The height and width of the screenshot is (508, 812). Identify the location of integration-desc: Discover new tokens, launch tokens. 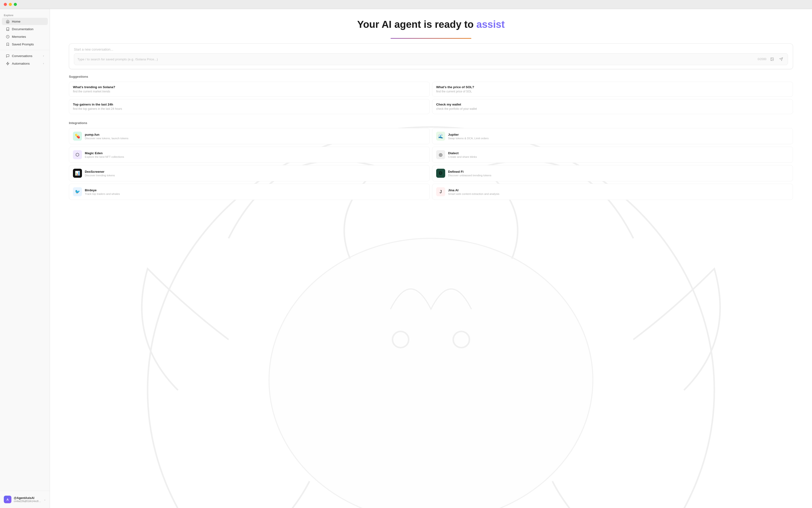
(255, 138).